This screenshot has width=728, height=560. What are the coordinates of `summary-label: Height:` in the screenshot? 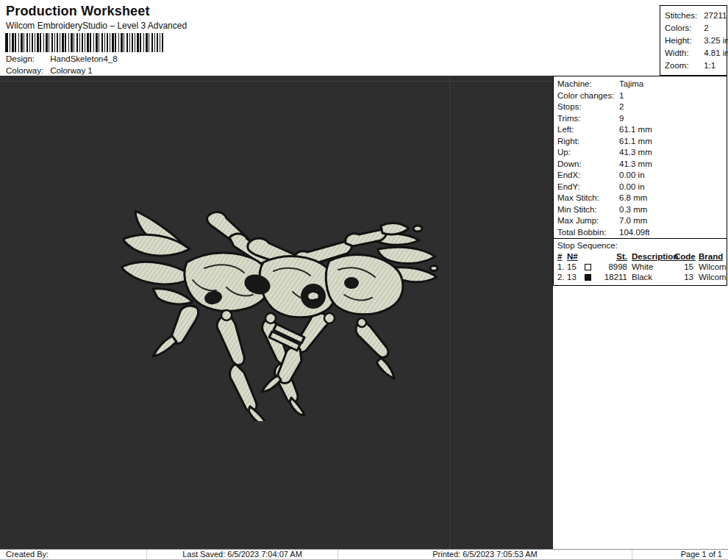 It's located at (683, 41).